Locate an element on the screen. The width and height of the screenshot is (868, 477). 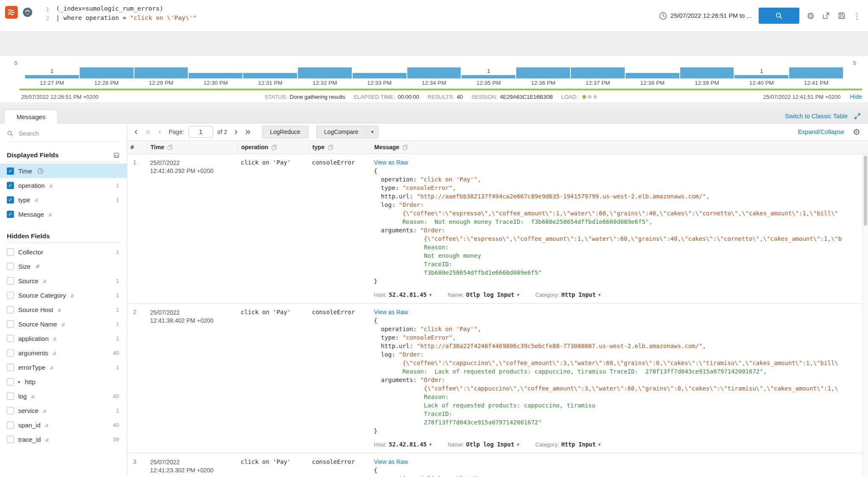
save-fields-icon is located at coordinates (117, 155).